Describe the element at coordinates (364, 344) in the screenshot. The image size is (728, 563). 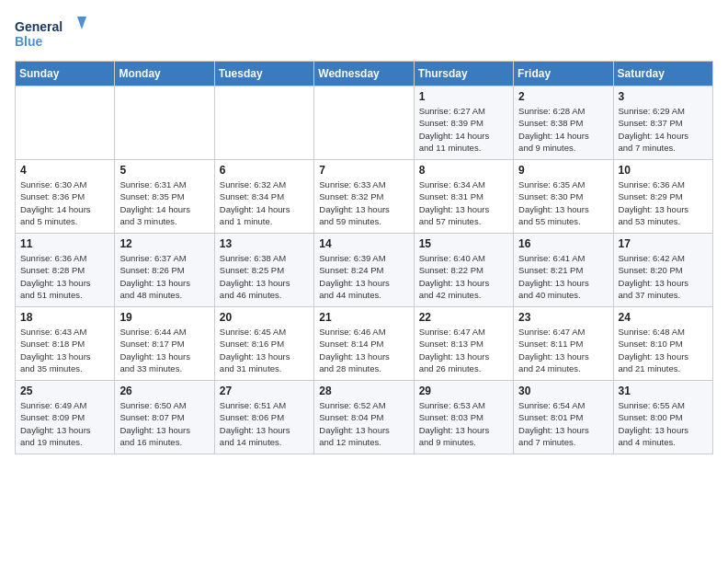
I see `calendar-week-row: 18Sunrise: 6:43 AM Sunset: 8:18 PM Dayli…` at that location.